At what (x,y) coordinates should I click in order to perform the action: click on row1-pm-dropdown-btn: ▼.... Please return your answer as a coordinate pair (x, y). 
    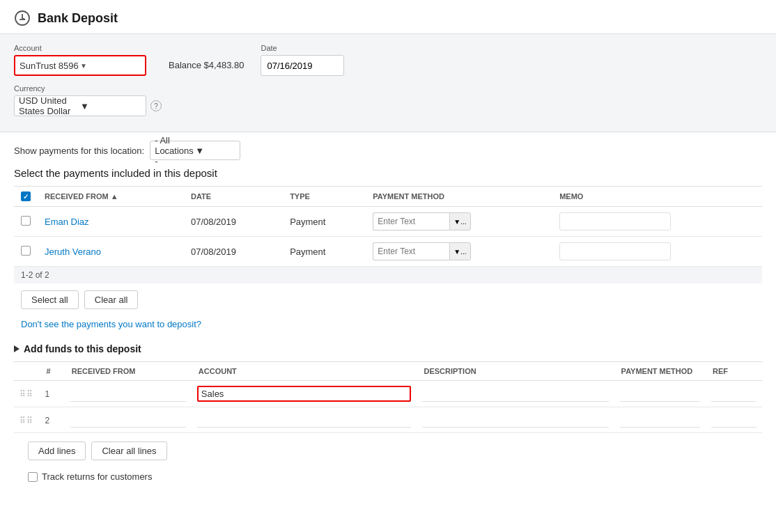
    Looking at the image, I should click on (460, 221).